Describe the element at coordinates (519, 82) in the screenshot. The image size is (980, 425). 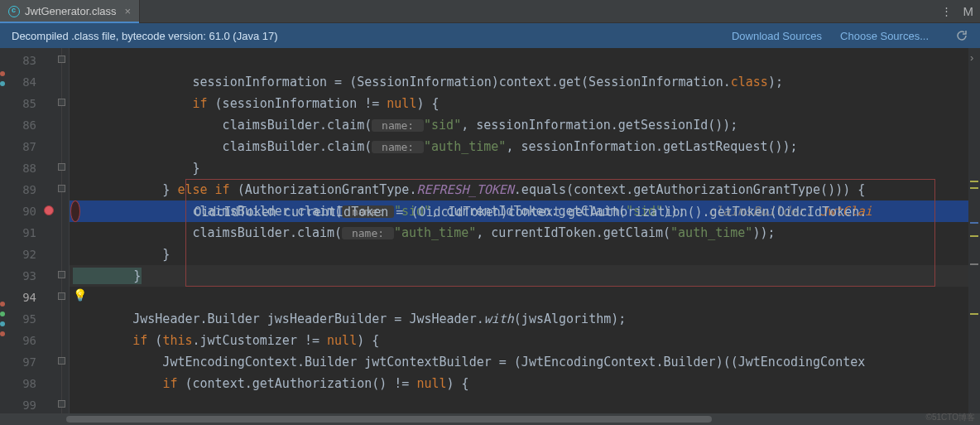
I see `code-line: sessionInformation = (SessionInformation…` at that location.